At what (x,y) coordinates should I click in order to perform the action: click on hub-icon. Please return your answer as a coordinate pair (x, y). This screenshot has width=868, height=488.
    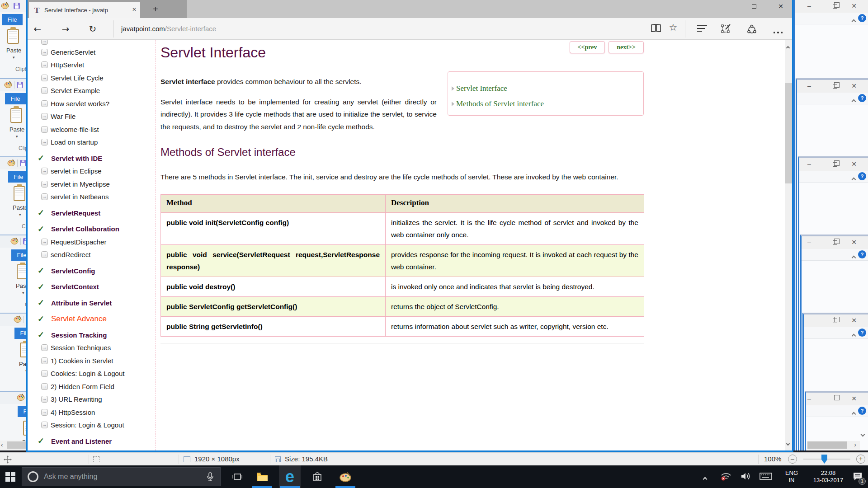
    Looking at the image, I should click on (702, 29).